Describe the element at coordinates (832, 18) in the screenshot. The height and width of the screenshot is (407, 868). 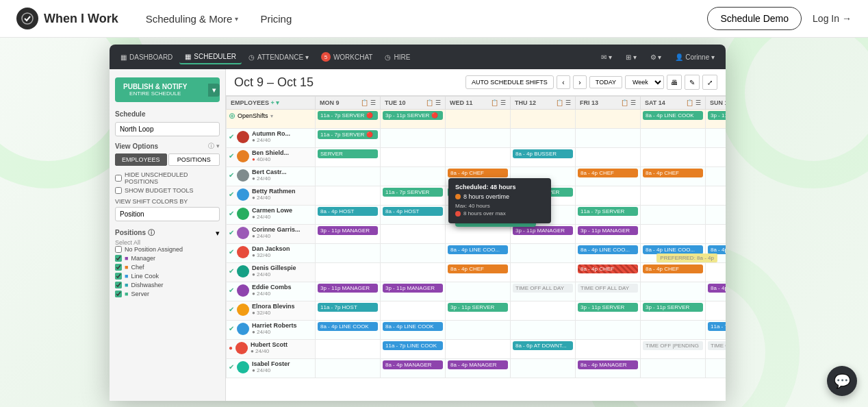
I see `login-link: Log In →` at that location.